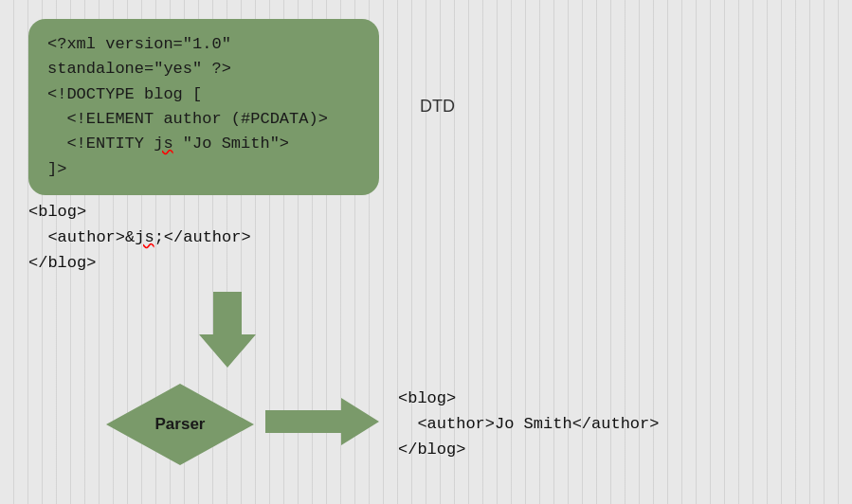 Image resolution: width=852 pixels, height=504 pixels. What do you see at coordinates (432, 449) in the screenshot?
I see `output-blog-close: </blog>` at bounding box center [432, 449].